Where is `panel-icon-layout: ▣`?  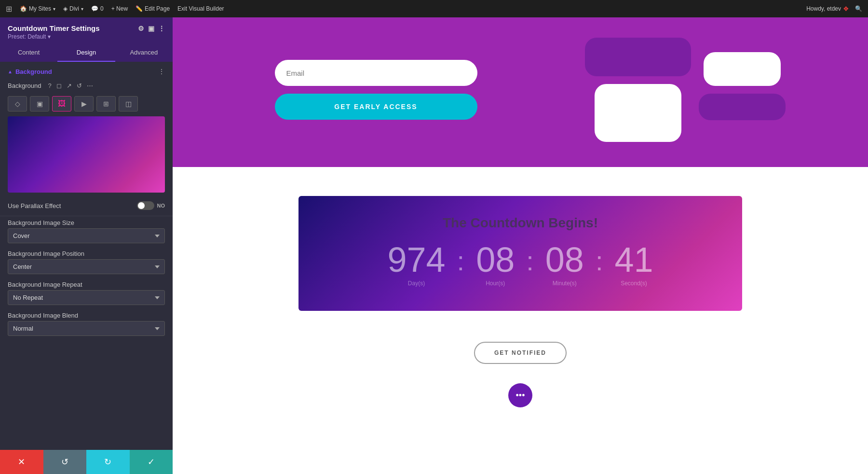 panel-icon-layout: ▣ is located at coordinates (151, 28).